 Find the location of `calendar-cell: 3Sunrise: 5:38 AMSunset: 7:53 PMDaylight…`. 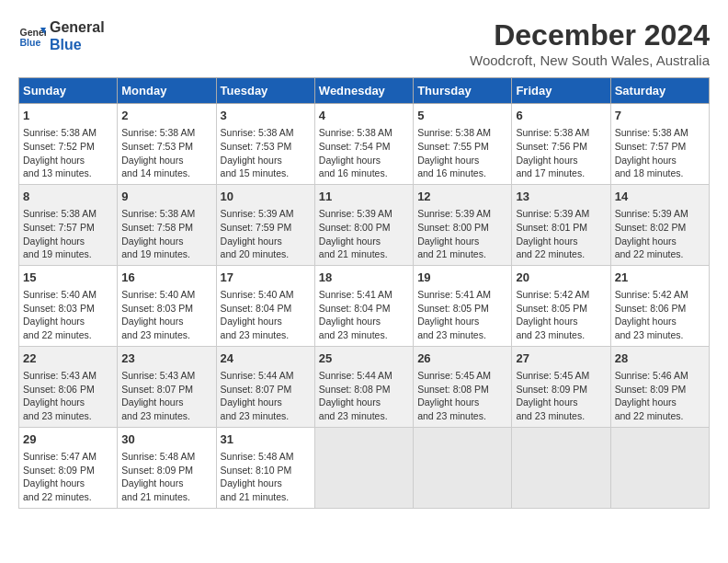

calendar-cell: 3Sunrise: 5:38 AMSunset: 7:53 PMDaylight… is located at coordinates (265, 144).